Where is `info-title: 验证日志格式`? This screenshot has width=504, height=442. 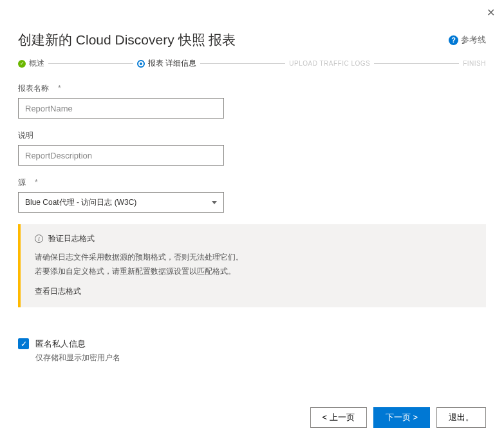
info-title: 验证日志格式 is located at coordinates (71, 238).